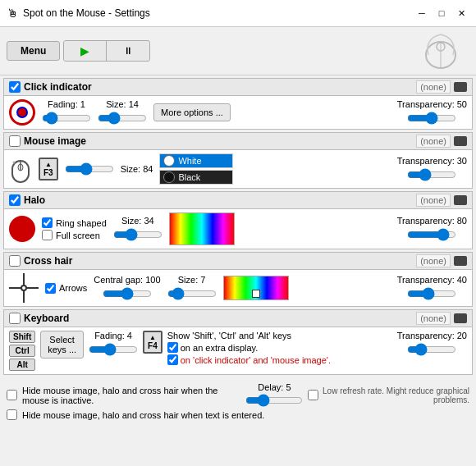  What do you see at coordinates (249, 336) in the screenshot?
I see `show-keys-text: Show 'Shift', 'Ctrl' and 'Alt' keys` at bounding box center [249, 336].